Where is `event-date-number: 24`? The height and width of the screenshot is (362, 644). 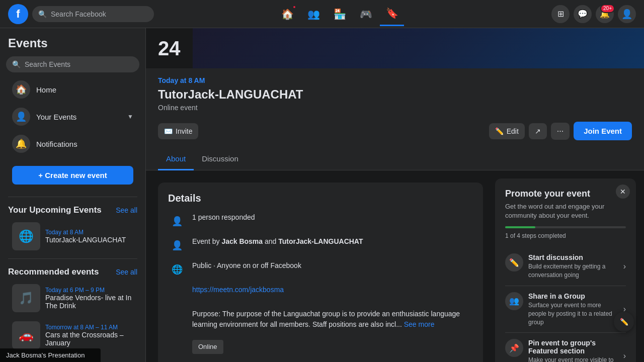
event-date-number: 24 is located at coordinates (169, 48).